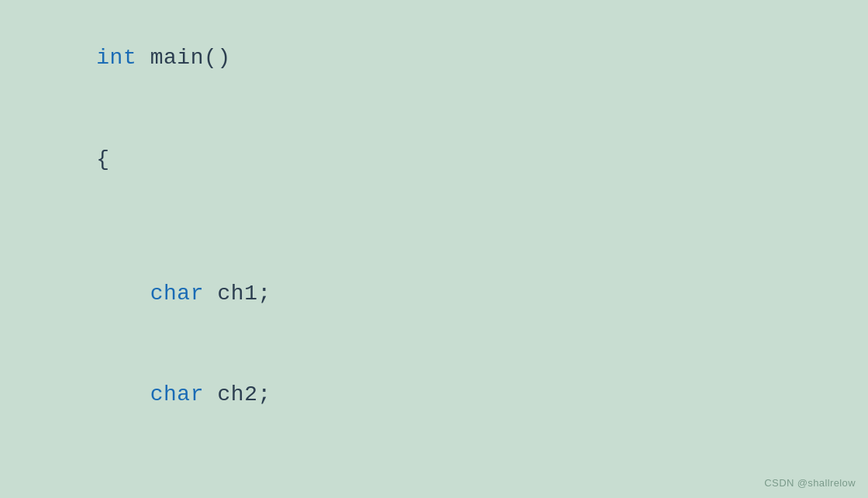  What do you see at coordinates (177, 394) in the screenshot?
I see `keyword-char-2: char` at bounding box center [177, 394].